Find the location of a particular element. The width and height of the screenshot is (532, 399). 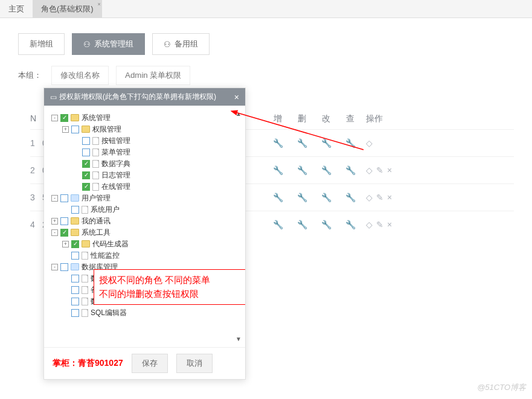

tree-node: 菜单管理 is located at coordinates (144, 152).